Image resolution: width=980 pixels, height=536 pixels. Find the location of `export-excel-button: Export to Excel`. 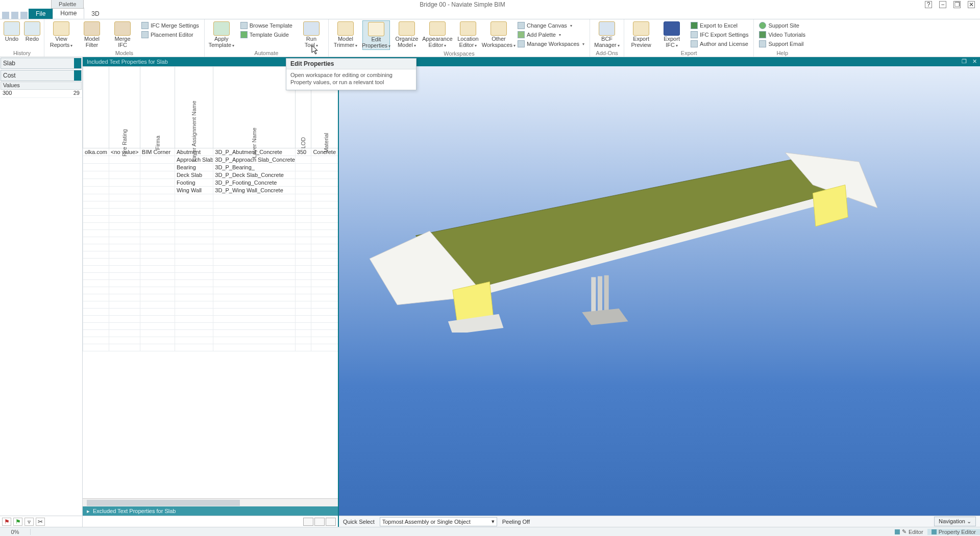

export-excel-button: Export to Excel is located at coordinates (720, 25).